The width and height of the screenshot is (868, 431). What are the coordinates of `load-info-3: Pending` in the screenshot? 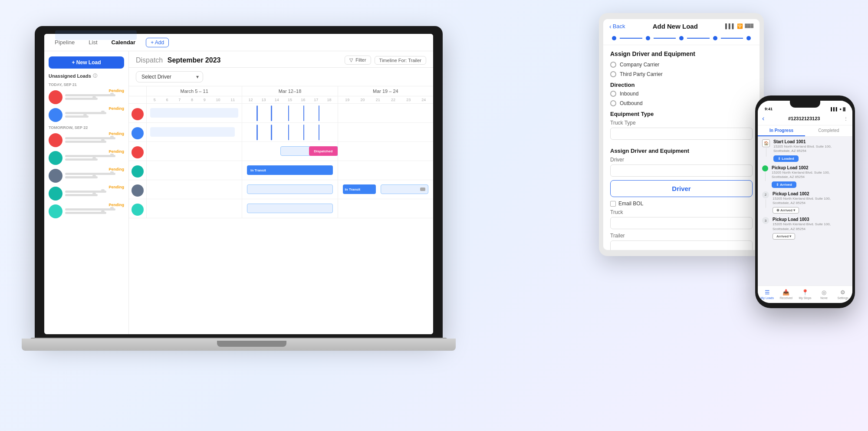 It's located at (95, 139).